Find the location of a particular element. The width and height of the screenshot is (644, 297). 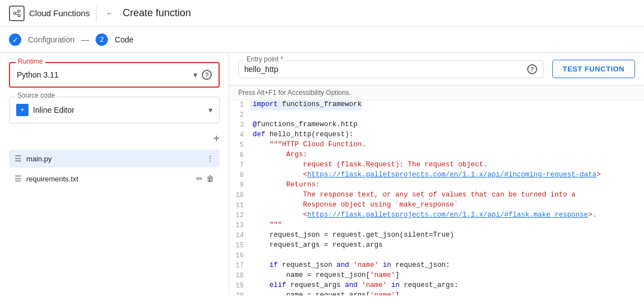

breadcrumb: ✓ Configuration — 2 Code is located at coordinates (322, 40).